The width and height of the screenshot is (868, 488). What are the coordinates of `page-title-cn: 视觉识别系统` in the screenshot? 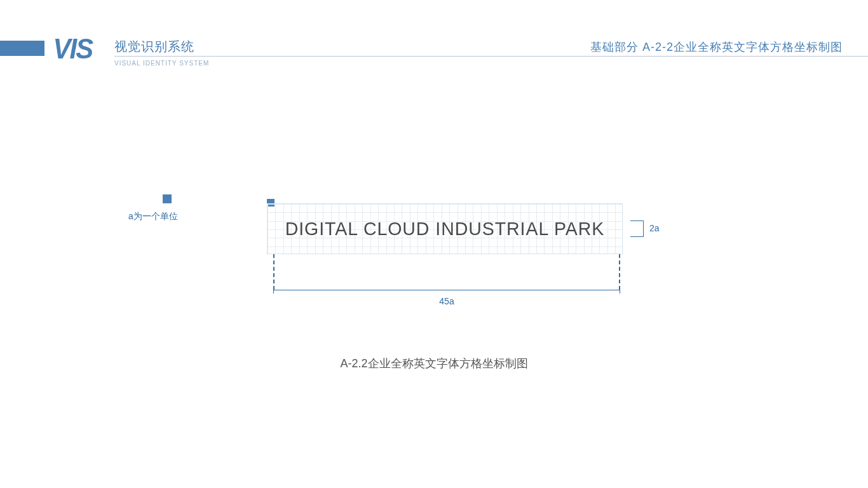 It's located at (154, 47).